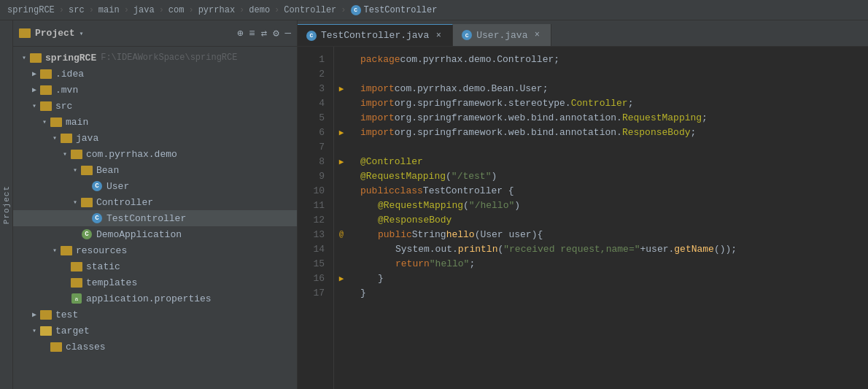 The width and height of the screenshot is (868, 389). What do you see at coordinates (31, 10) in the screenshot?
I see `breadcrumb-part: springRCE` at bounding box center [31, 10].